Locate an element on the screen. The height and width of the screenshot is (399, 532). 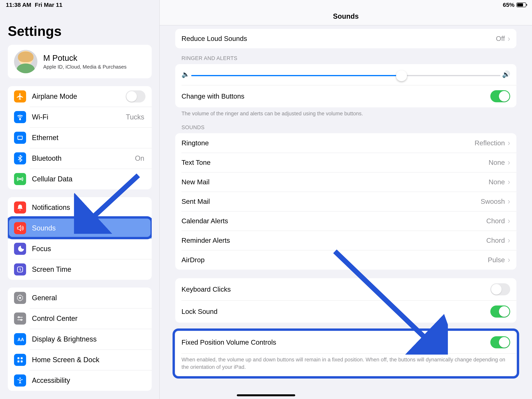
screen-time-icon is located at coordinates (20, 270).